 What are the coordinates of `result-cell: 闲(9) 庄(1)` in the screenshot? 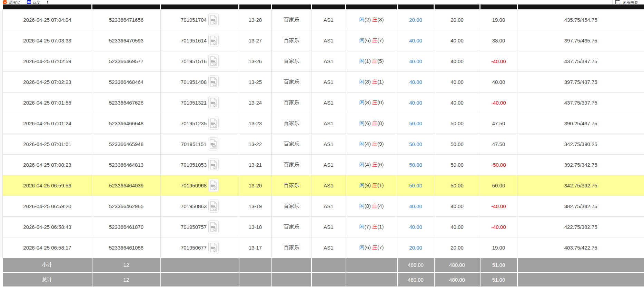 It's located at (372, 185).